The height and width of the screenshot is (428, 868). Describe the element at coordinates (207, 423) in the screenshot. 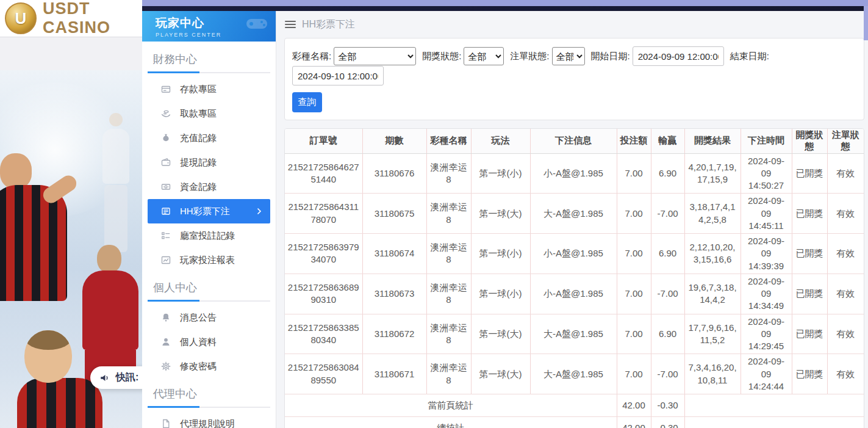

I see `sidebar-item-label: 代理規則說明` at that location.